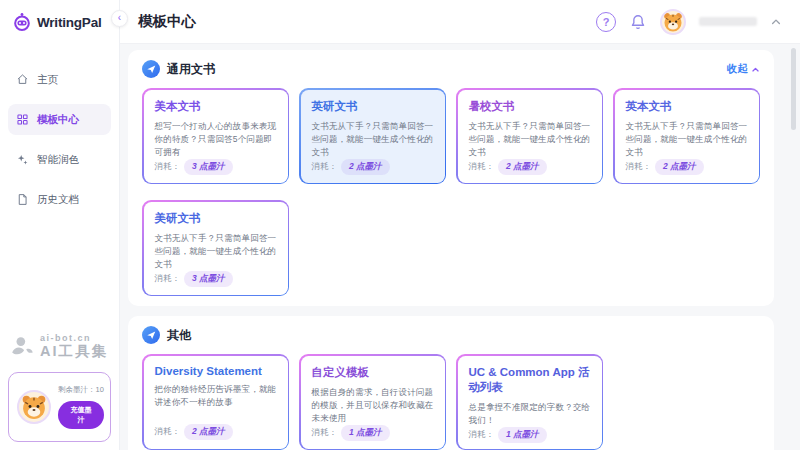 The width and height of the screenshot is (800, 450). I want to click on template-card: 英研文书 文书无从下手？只需简单回答一些问题，就能一键生成个性化的文书 消耗：2…, so click(372, 136).